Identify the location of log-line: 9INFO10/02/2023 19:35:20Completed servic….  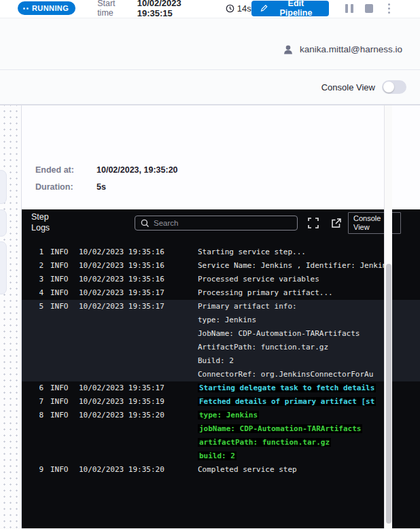
(221, 470).